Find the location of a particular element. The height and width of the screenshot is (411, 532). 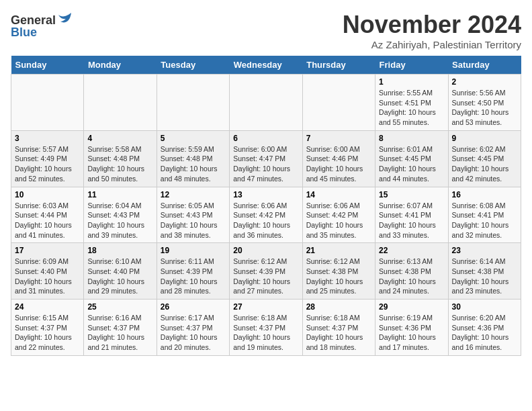

day-number: 3 is located at coordinates (47, 138).